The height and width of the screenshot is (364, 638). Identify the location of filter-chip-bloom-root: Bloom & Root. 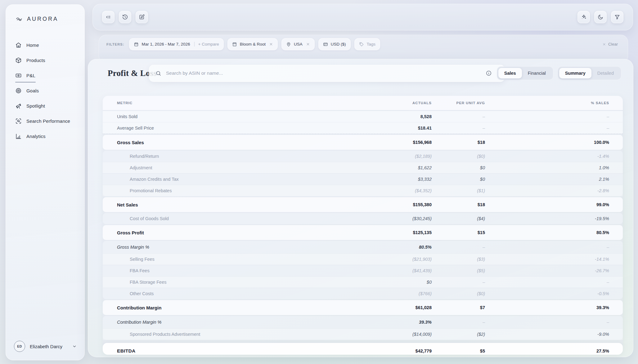
(253, 44).